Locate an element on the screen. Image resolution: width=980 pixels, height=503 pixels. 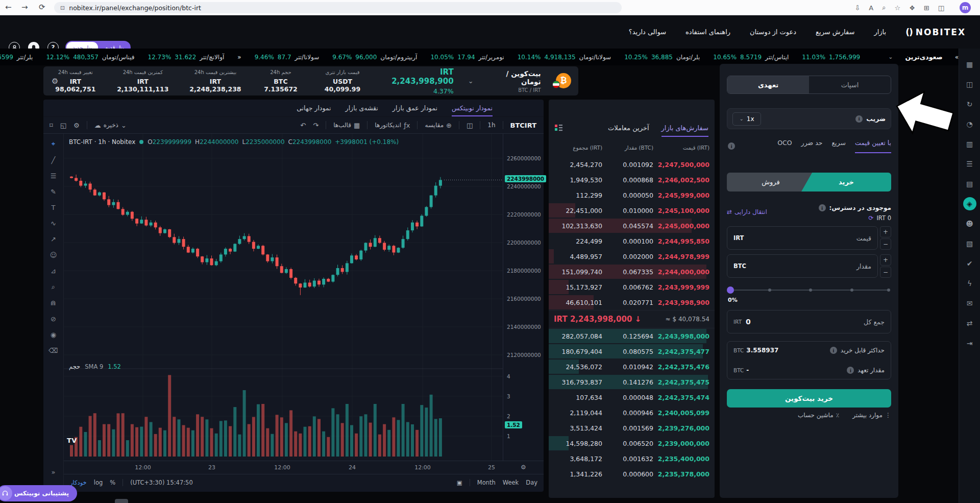
orders-list-icon: ☰ is located at coordinates (970, 164).